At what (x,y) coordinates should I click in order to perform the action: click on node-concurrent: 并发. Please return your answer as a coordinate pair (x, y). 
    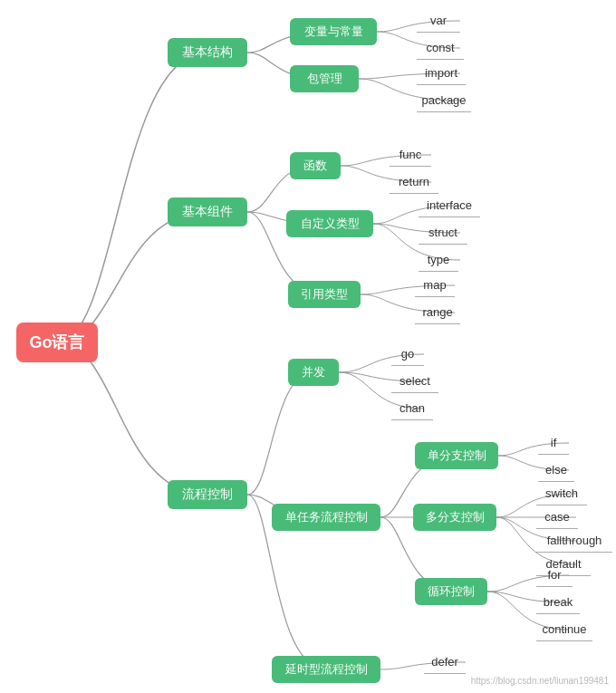
    Looking at the image, I should click on (313, 372).